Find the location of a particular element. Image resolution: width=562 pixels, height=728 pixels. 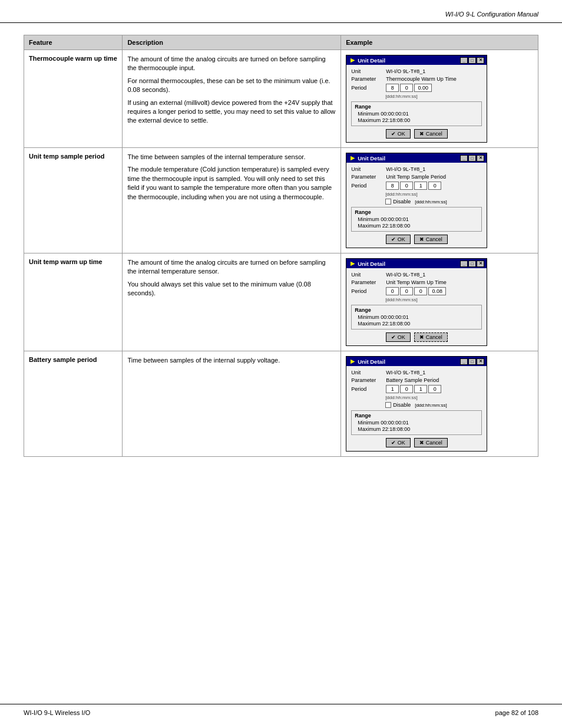

ud-param-value-3: Battery Sample Period is located at coordinates (412, 380).